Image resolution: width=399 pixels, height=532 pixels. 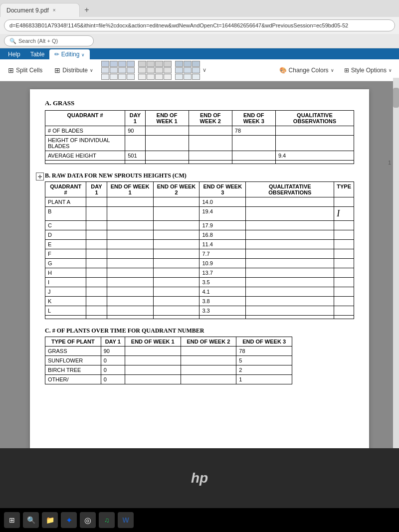 What do you see at coordinates (38, 54) in the screenshot?
I see `tab-table: Table` at bounding box center [38, 54].